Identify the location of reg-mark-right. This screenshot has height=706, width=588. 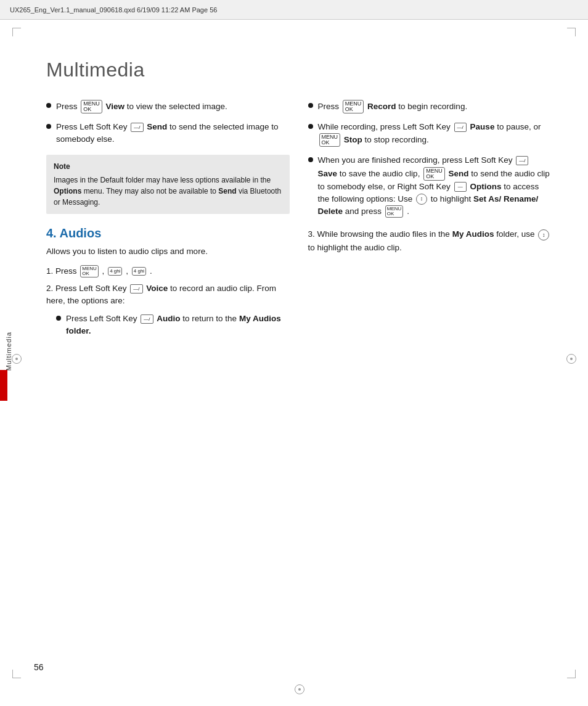
(571, 359).